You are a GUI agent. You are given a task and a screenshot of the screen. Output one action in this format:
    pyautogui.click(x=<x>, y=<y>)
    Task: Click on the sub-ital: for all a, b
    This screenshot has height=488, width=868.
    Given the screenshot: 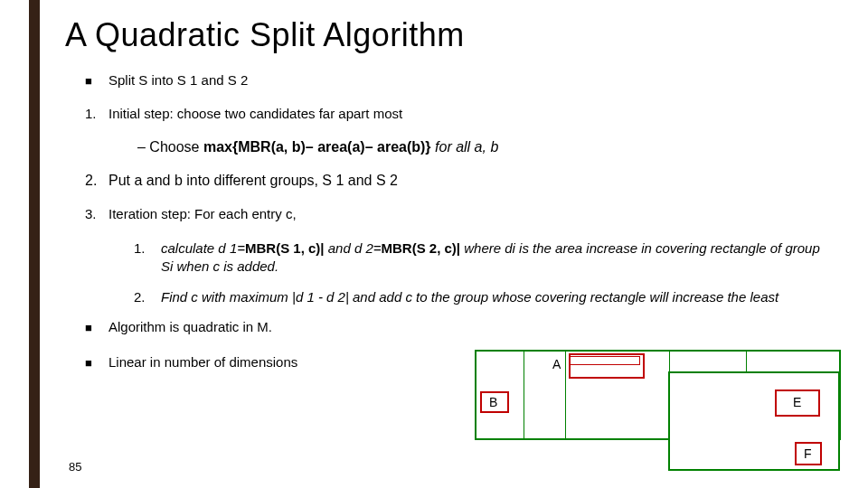 What is the action you would take?
    pyautogui.click(x=465, y=146)
    